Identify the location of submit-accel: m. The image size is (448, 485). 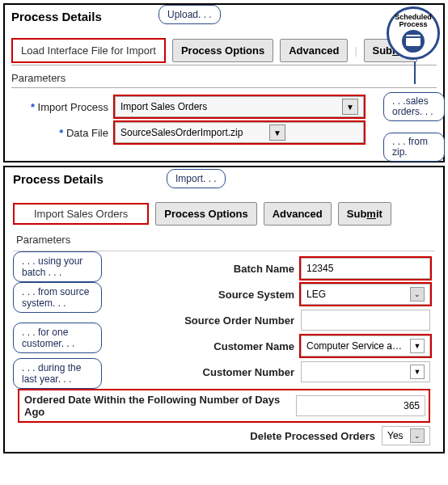
(371, 213).